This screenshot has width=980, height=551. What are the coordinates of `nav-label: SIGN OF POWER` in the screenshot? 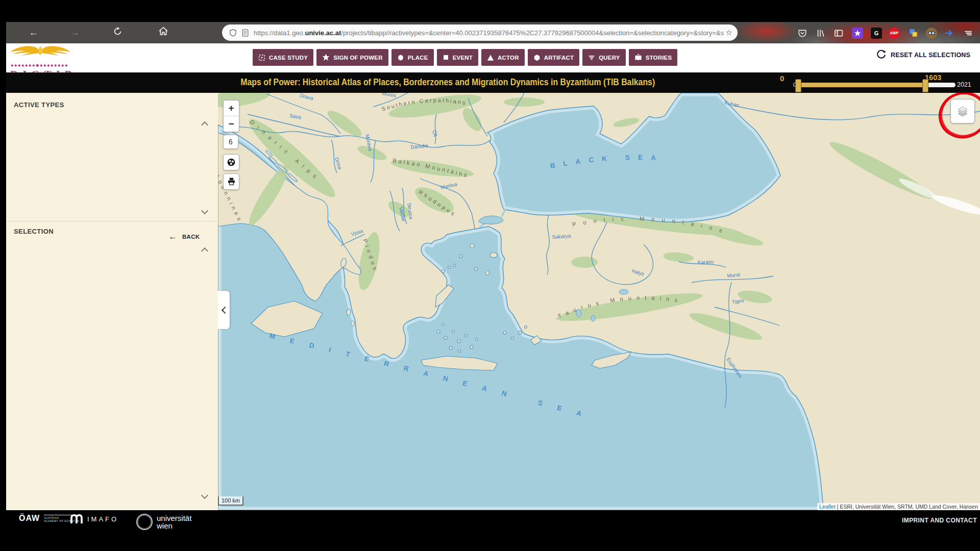 It's located at (358, 58).